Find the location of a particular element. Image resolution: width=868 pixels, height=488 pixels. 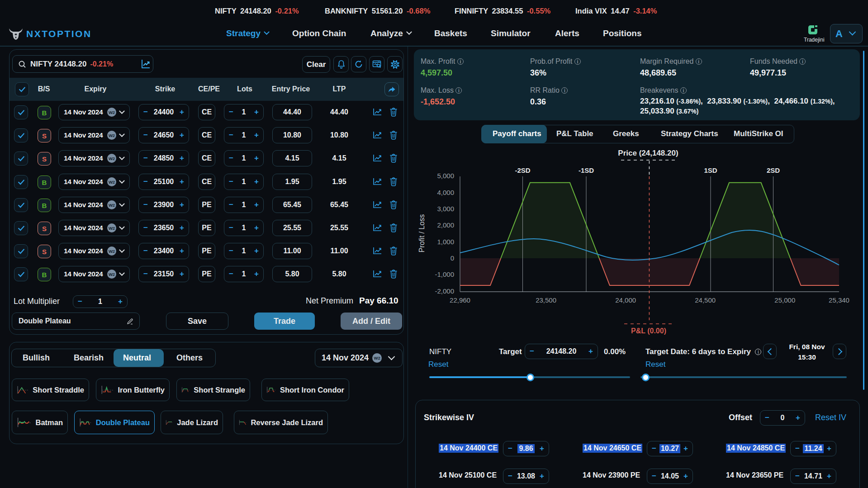

svg-text: 2SD is located at coordinates (773, 170).